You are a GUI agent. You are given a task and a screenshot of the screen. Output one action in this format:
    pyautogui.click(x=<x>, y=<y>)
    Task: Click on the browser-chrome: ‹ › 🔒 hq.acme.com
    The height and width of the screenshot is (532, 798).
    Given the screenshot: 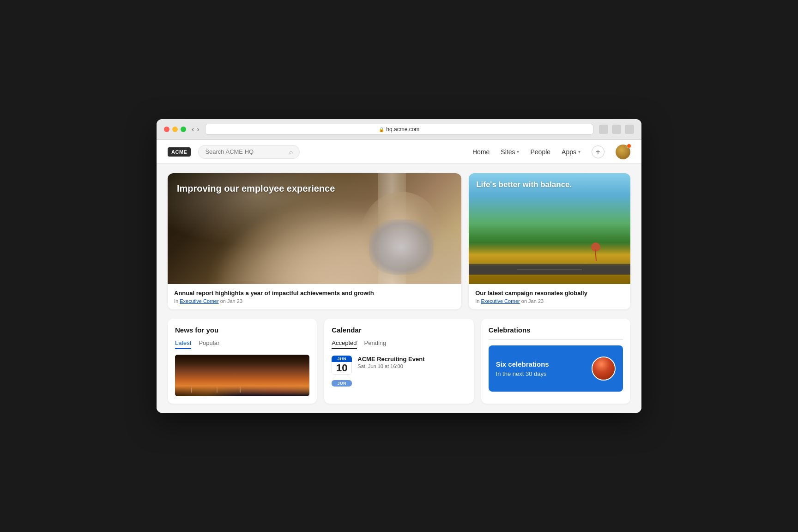 What is the action you would take?
    pyautogui.click(x=399, y=129)
    